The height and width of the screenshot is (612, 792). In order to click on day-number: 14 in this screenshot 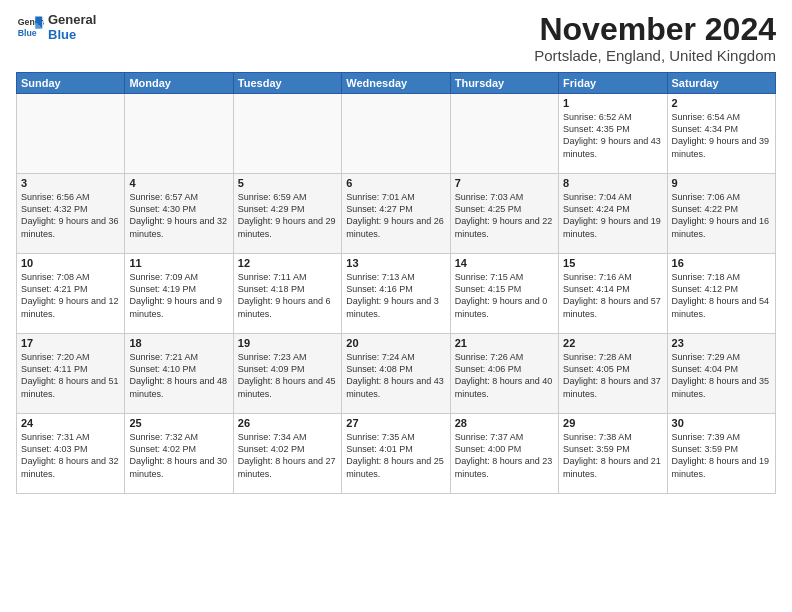, I will do `click(504, 263)`.